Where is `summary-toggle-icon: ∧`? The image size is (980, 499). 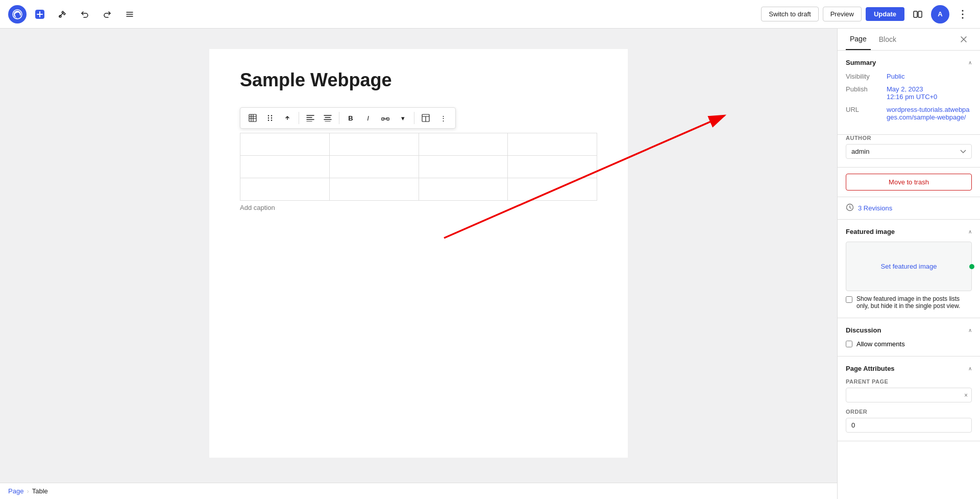 summary-toggle-icon: ∧ is located at coordinates (970, 62).